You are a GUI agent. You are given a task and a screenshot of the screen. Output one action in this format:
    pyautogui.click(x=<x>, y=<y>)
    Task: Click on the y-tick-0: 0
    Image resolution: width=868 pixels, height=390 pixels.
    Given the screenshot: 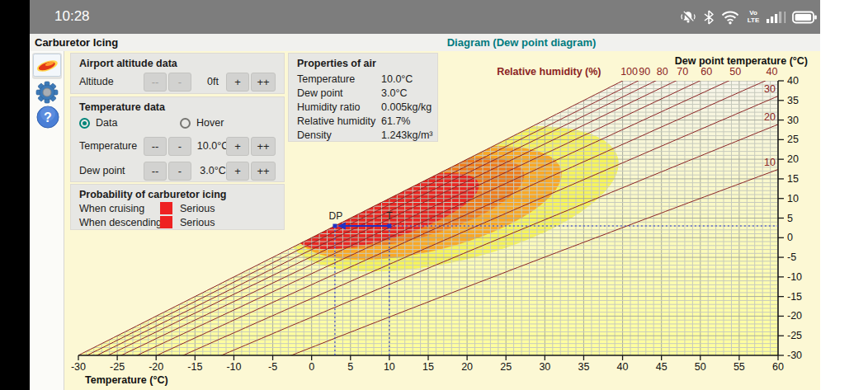 What is the action you would take?
    pyautogui.click(x=790, y=237)
    